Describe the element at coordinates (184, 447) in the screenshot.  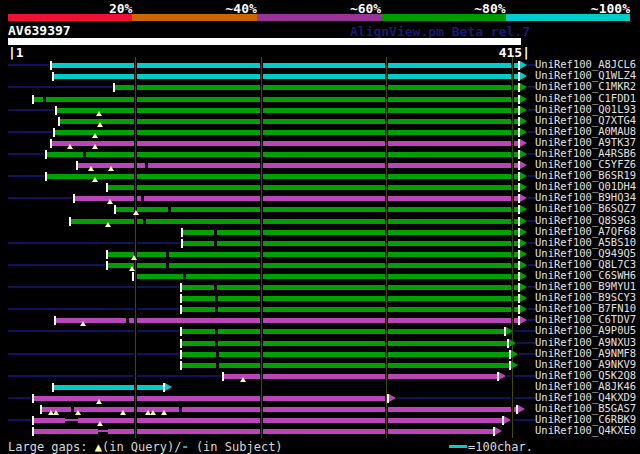
I see `gap-subject-dash-icon: -` at that location.